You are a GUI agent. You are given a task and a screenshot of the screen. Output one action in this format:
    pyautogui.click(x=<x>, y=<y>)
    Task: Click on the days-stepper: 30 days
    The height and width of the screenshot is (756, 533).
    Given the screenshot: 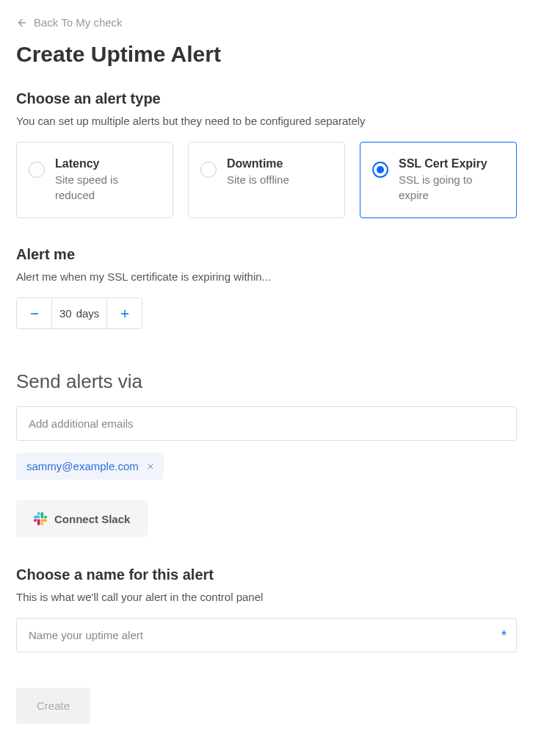 What is the action you would take?
    pyautogui.click(x=79, y=313)
    